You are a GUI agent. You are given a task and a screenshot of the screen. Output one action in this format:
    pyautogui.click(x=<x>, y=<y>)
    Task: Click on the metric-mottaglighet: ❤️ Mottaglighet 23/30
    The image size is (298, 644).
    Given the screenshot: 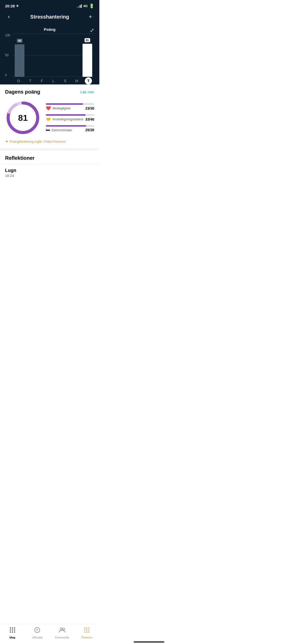 What is the action you would take?
    pyautogui.click(x=70, y=107)
    